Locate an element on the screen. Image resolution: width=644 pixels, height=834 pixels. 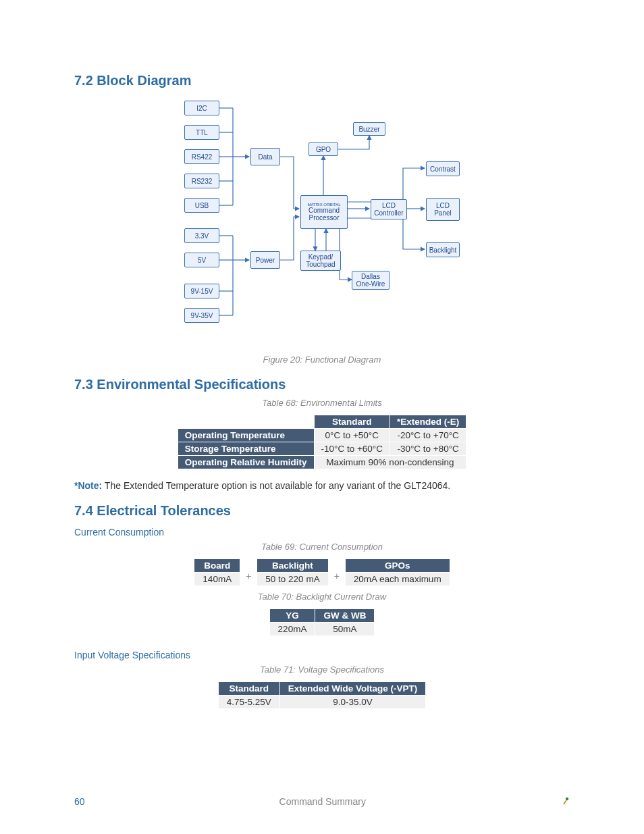
env-storage-temp-ext: -30°C to +80°C is located at coordinates (428, 449).